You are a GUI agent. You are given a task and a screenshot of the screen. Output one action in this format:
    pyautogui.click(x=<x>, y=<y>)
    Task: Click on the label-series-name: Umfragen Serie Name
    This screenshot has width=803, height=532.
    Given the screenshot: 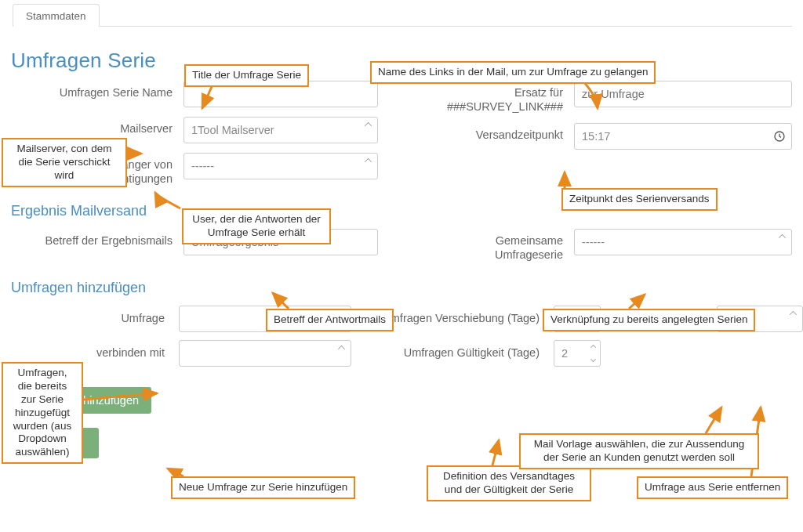 What is the action you would take?
    pyautogui.click(x=97, y=90)
    